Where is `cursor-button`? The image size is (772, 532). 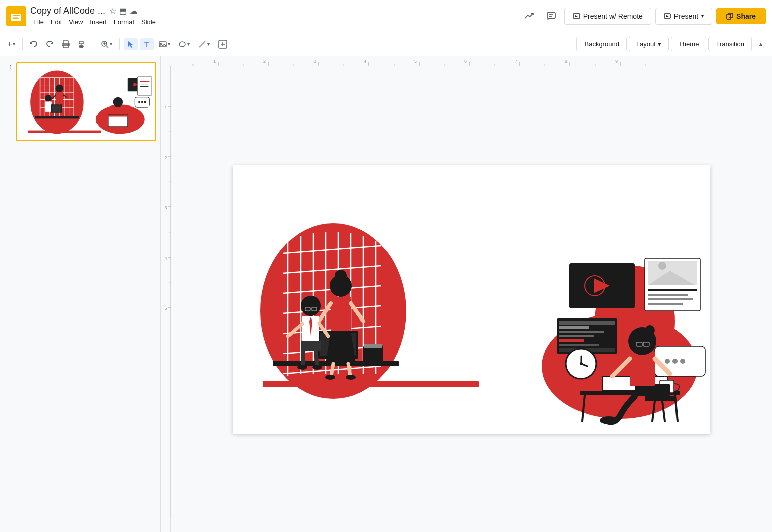 cursor-button is located at coordinates (131, 44).